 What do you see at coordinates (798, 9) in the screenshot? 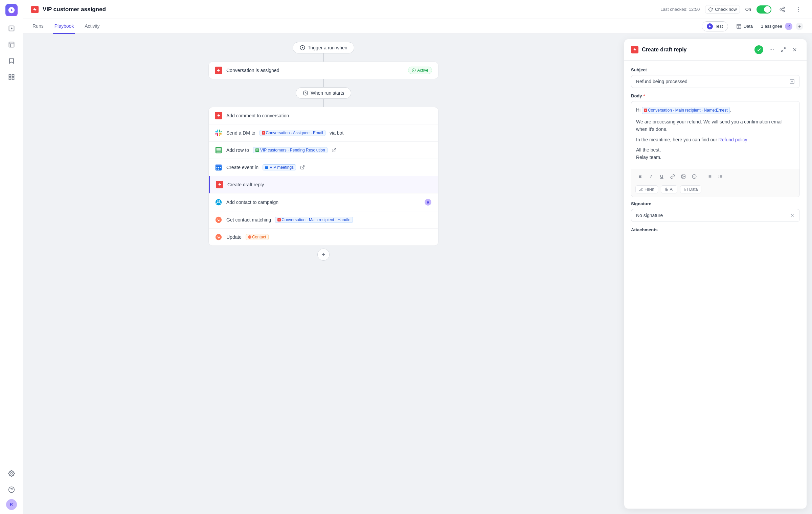
I see `more-button` at bounding box center [798, 9].